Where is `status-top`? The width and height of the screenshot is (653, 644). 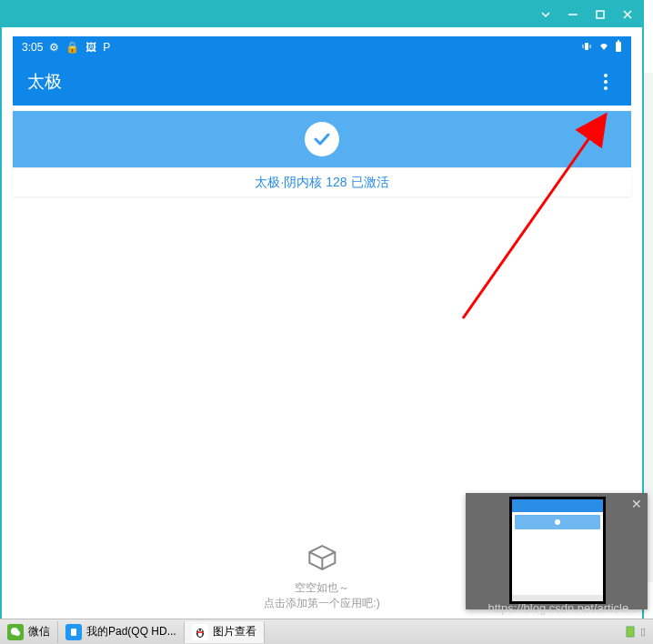
status-top is located at coordinates (322, 139).